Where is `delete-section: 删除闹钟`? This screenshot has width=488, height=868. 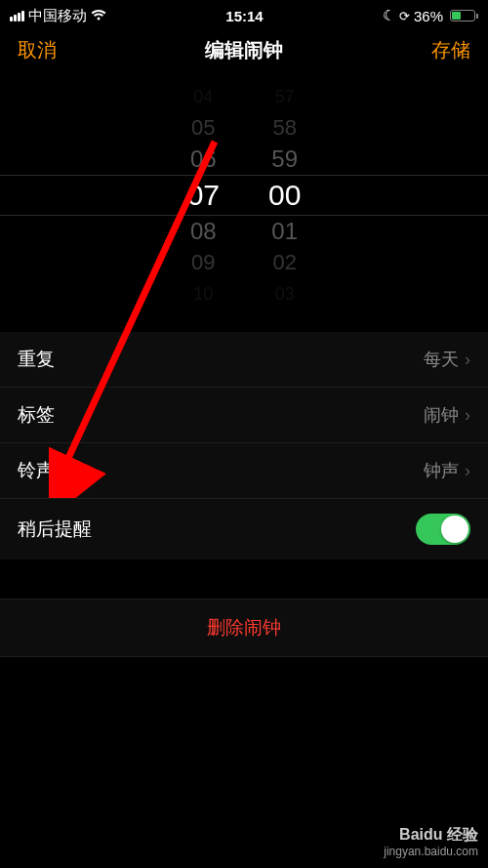 delete-section: 删除闹钟 is located at coordinates (244, 628).